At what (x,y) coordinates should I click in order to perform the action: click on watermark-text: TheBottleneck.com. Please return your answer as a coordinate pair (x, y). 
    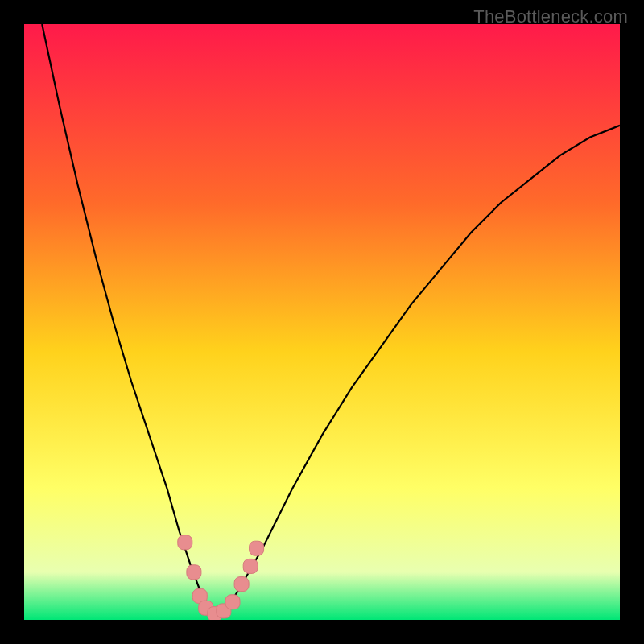
    Looking at the image, I should click on (551, 17).